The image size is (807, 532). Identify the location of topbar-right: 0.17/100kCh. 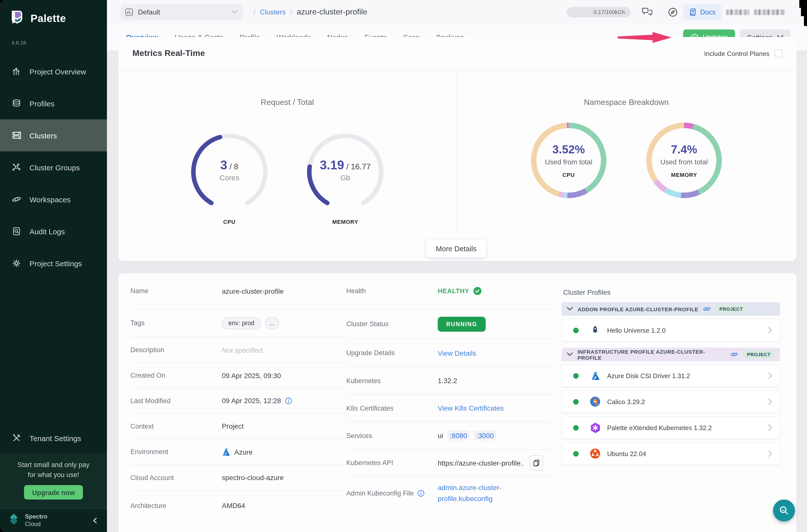
(677, 12).